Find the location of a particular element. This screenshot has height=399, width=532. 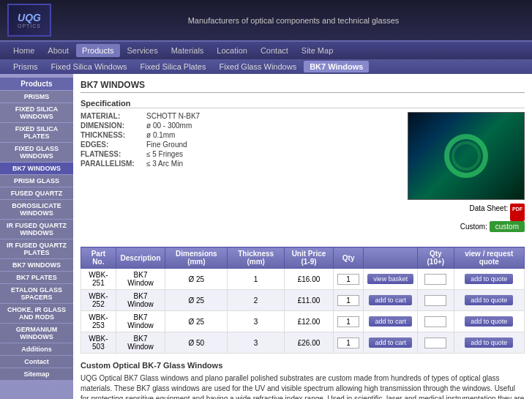

header-tagline: Manufacturers of optical components and … is located at coordinates (293, 20).